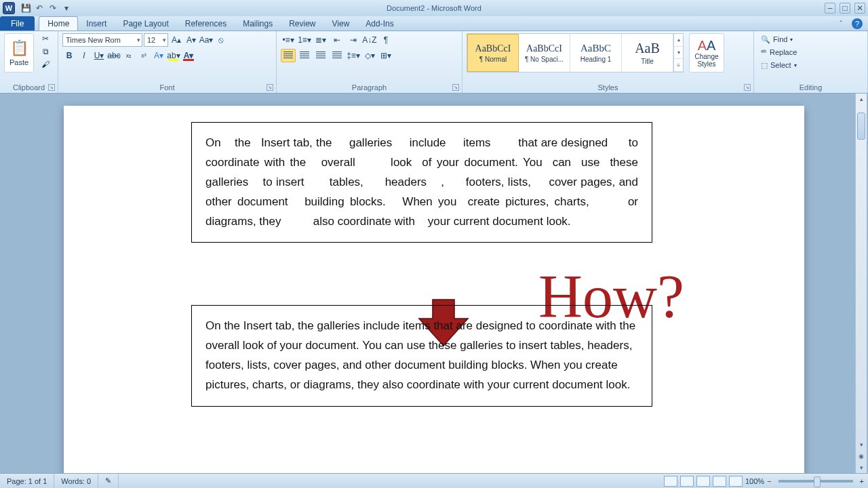 Image resolution: width=868 pixels, height=488 pixels. What do you see at coordinates (39, 8) in the screenshot?
I see `undo-icon: ↶` at bounding box center [39, 8].